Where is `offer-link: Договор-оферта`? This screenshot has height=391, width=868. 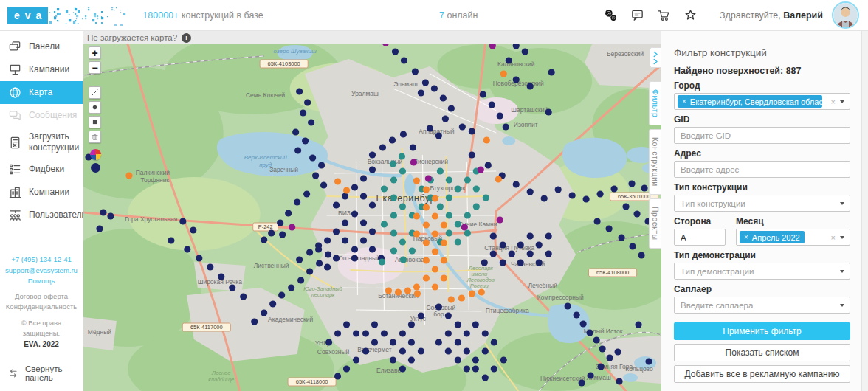 offer-link: Договор-оферта is located at coordinates (41, 297).